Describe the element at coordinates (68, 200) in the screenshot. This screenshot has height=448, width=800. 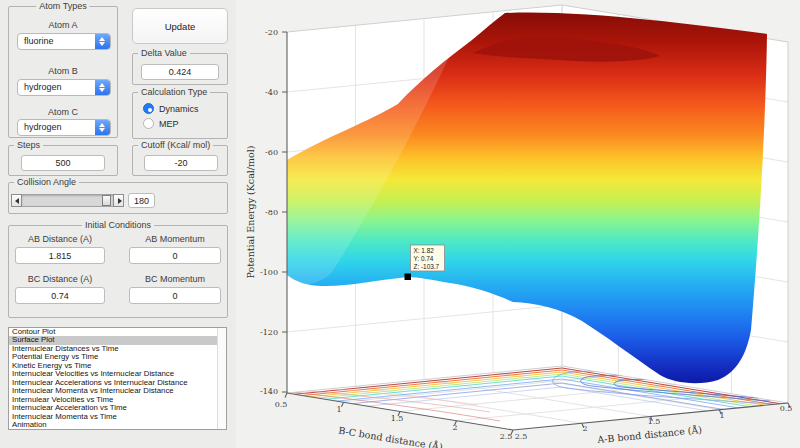
I see `collision-angle-slider` at that location.